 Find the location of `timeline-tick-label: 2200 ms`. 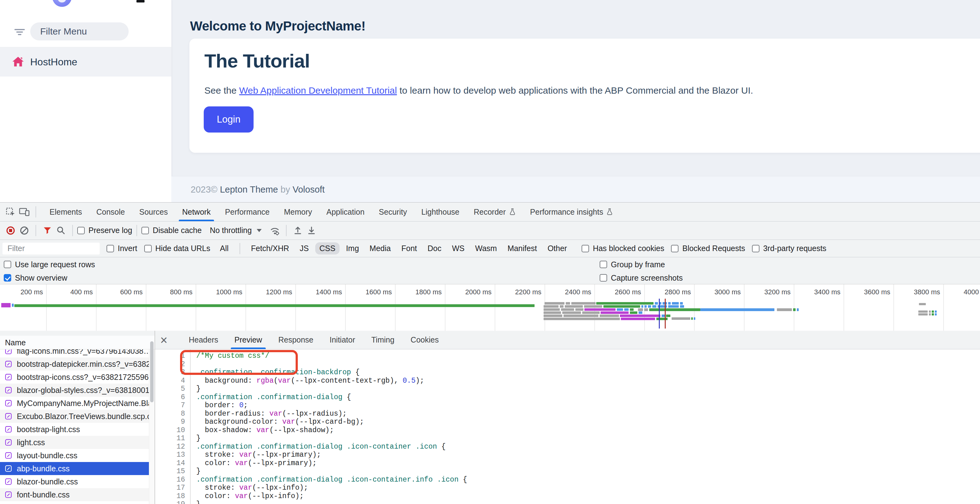

timeline-tick-label: 2200 ms is located at coordinates (517, 292).